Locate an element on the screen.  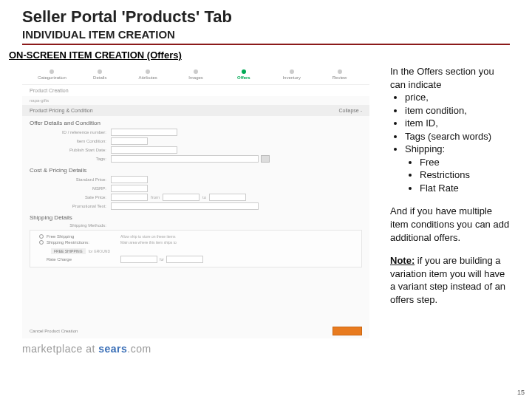
publish-start-input is located at coordinates (144, 150).